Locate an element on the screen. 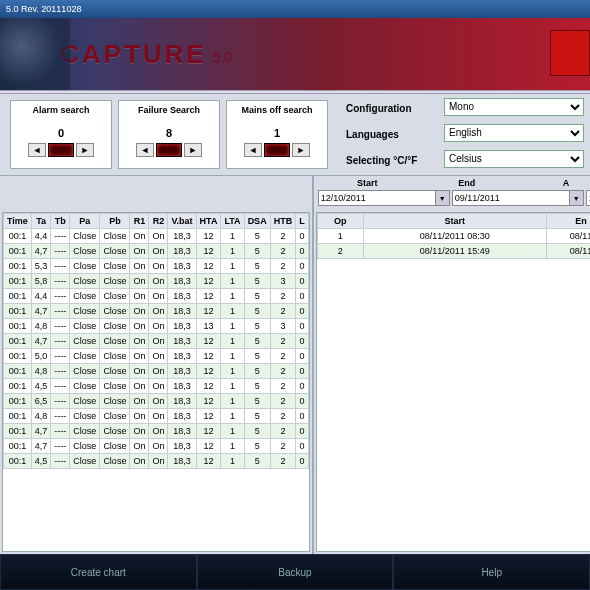  configuration-select: Mono is located at coordinates (514, 107).